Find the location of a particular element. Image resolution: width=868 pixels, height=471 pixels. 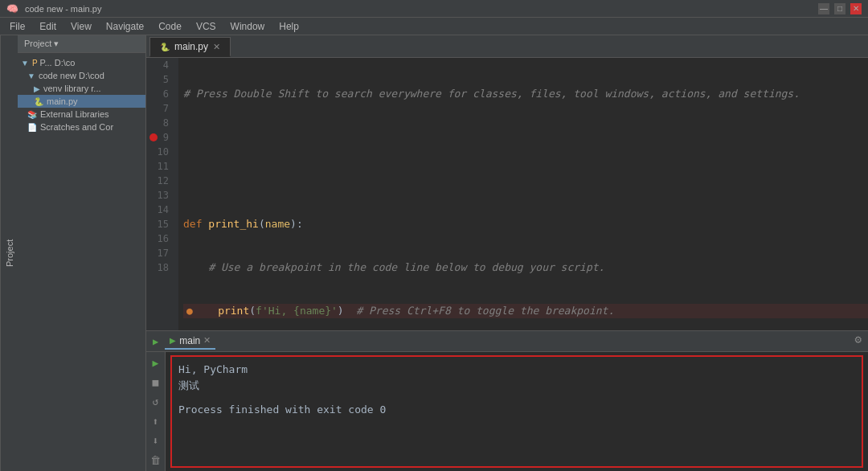

close-button: ✕ is located at coordinates (856, 9).